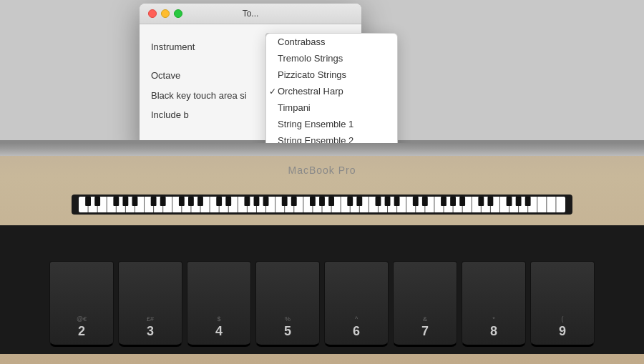 The image size is (644, 364). What do you see at coordinates (322, 170) in the screenshot?
I see `macbook-label: MacBook Pro` at bounding box center [322, 170].